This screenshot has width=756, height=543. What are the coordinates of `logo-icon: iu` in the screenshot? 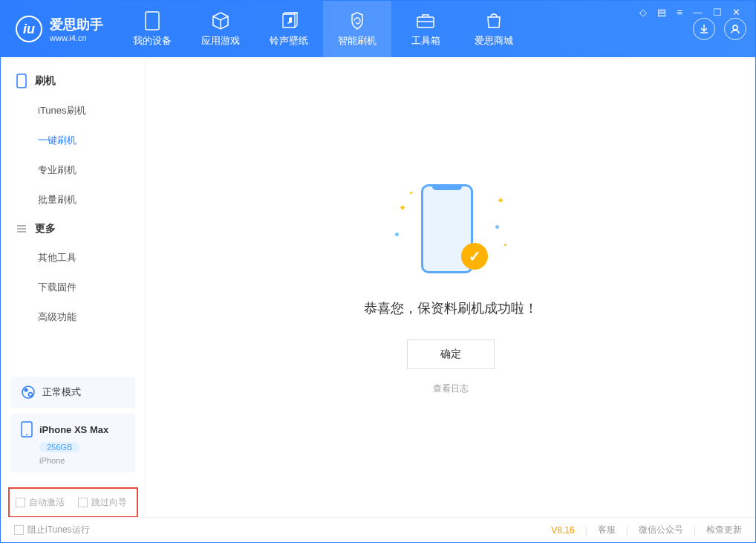 It's located at (29, 29).